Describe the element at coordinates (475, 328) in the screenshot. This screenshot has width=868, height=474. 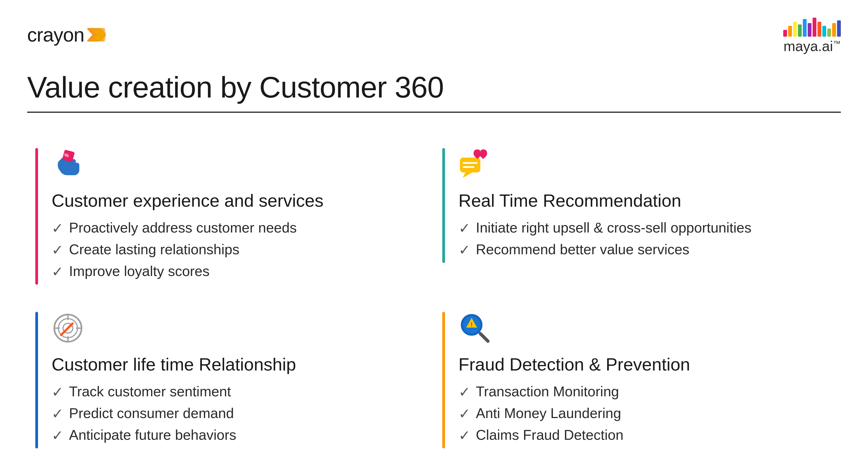
I see `fraud-icon: !` at that location.